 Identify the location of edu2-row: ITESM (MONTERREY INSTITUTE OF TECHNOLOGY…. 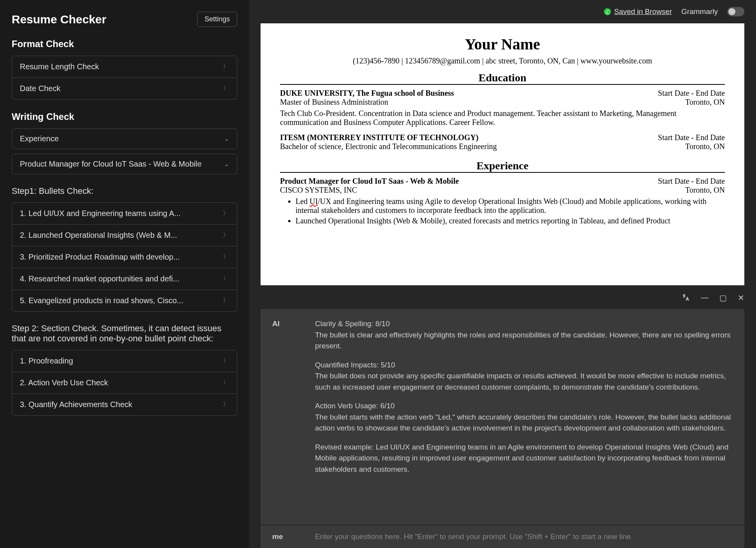
(502, 138).